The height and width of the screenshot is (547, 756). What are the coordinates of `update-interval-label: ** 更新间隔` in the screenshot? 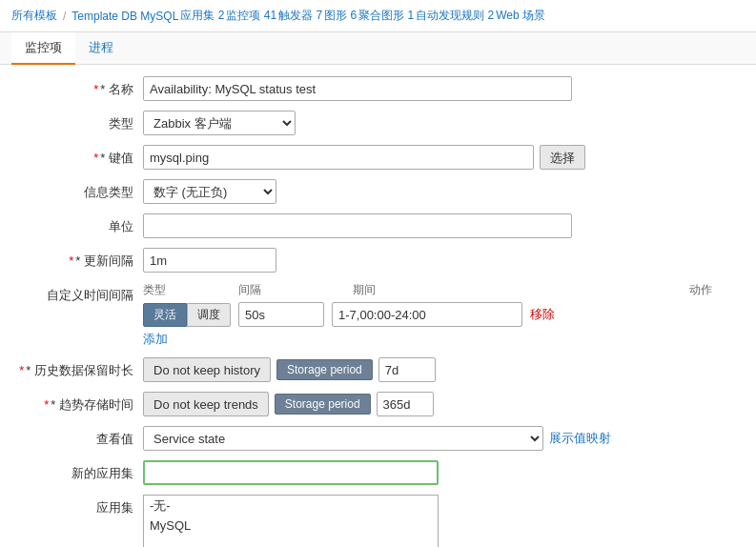 It's located at (81, 259).